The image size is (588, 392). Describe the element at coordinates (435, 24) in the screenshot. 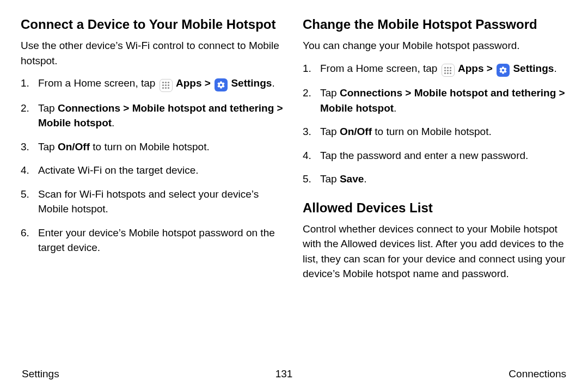

I see `heading-change-password: Change the Mobile Hotspot Password` at that location.